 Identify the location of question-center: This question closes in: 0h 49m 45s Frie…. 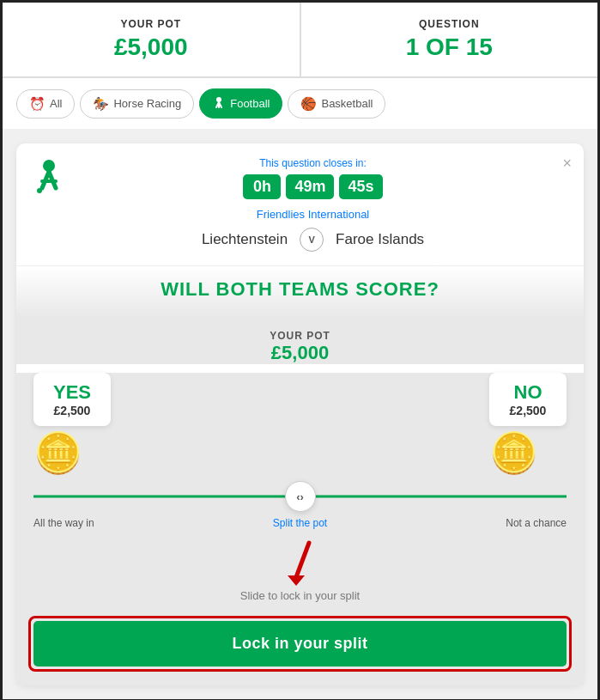
(300, 204).